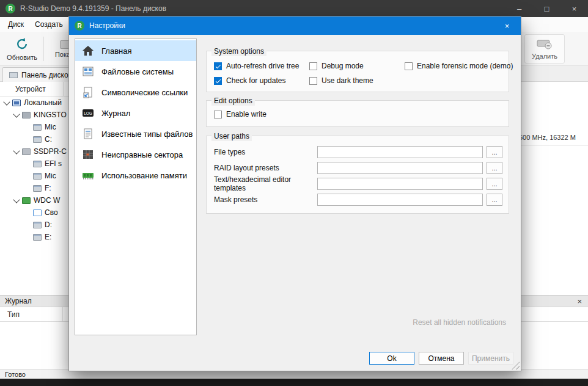  What do you see at coordinates (48, 237) in the screenshot?
I see `tree-row-label: E:` at bounding box center [48, 237].